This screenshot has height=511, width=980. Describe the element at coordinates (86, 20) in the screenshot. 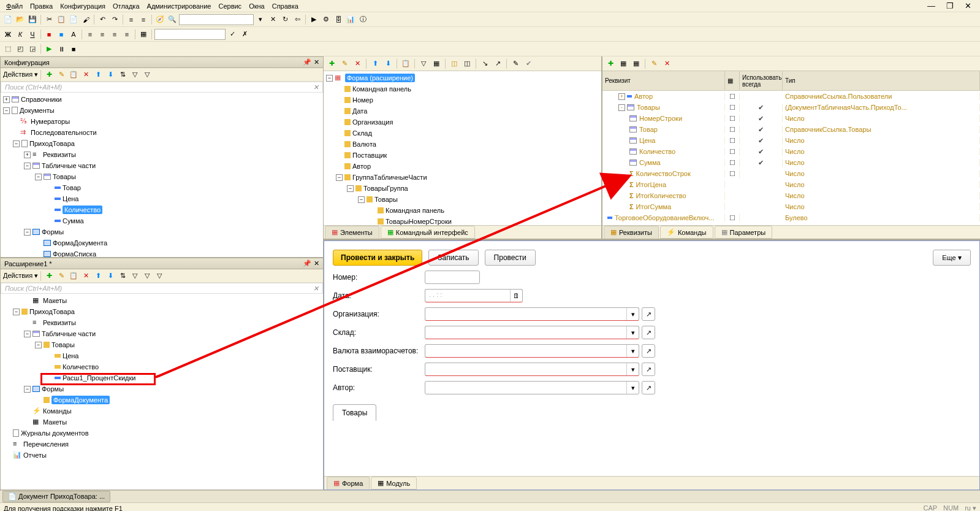

I see `brush-icon: 🖌` at that location.